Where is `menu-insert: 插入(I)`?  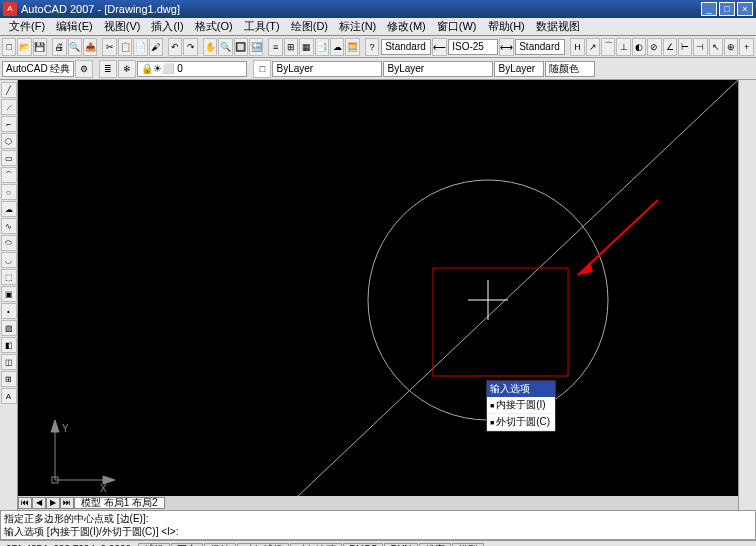
menu-insert: 插入(I) is located at coordinates (167, 26).